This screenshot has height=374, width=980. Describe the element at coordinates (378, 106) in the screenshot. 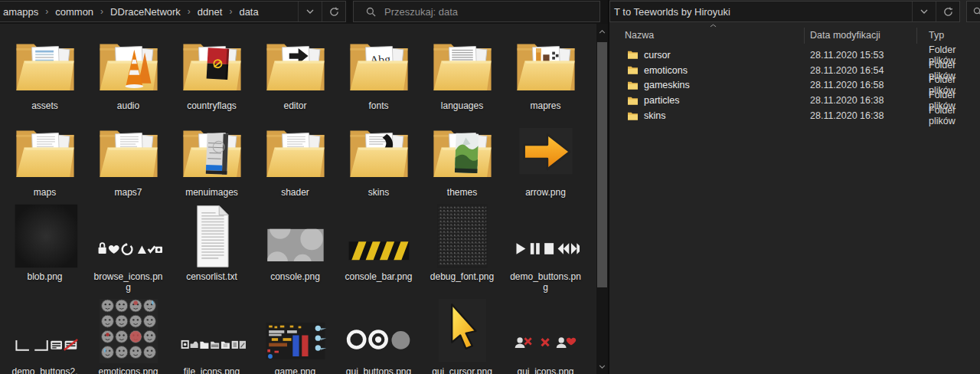

I see `file-label: fonts` at that location.